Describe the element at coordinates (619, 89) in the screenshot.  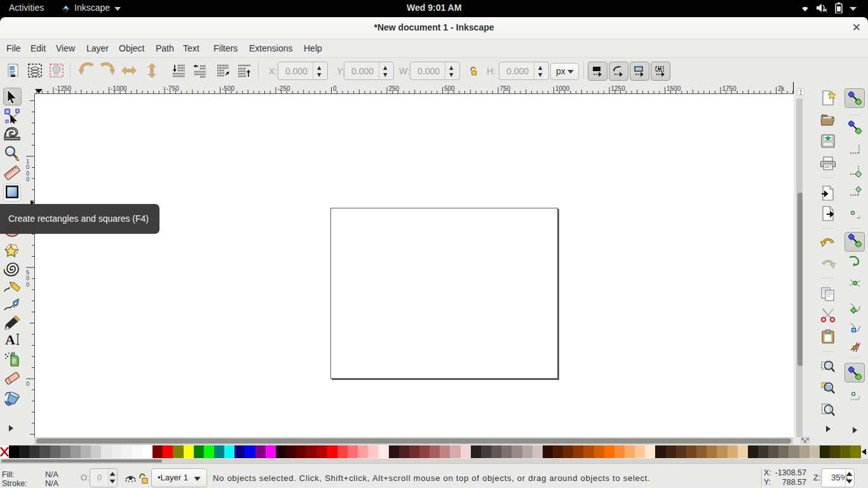
I see `svg-text: 1250` at that location.